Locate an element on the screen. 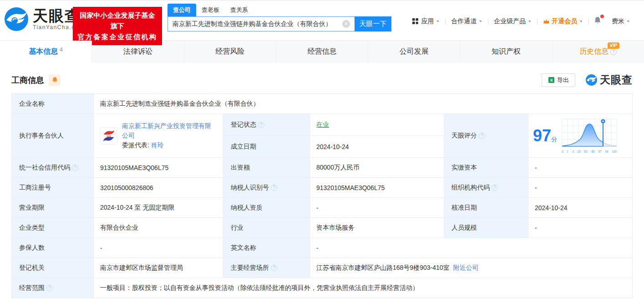  label-text: 英文名称 is located at coordinates (243, 248).